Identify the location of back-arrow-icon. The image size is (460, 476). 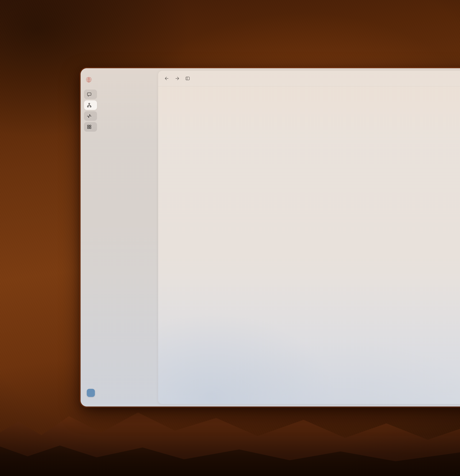
(167, 78).